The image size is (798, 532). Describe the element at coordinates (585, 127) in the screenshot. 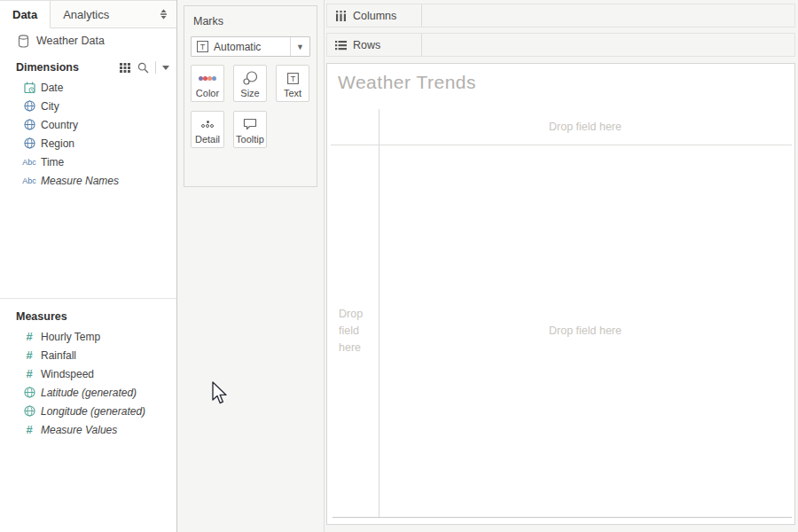

I see `columns-drop-zone: Drop field here` at that location.